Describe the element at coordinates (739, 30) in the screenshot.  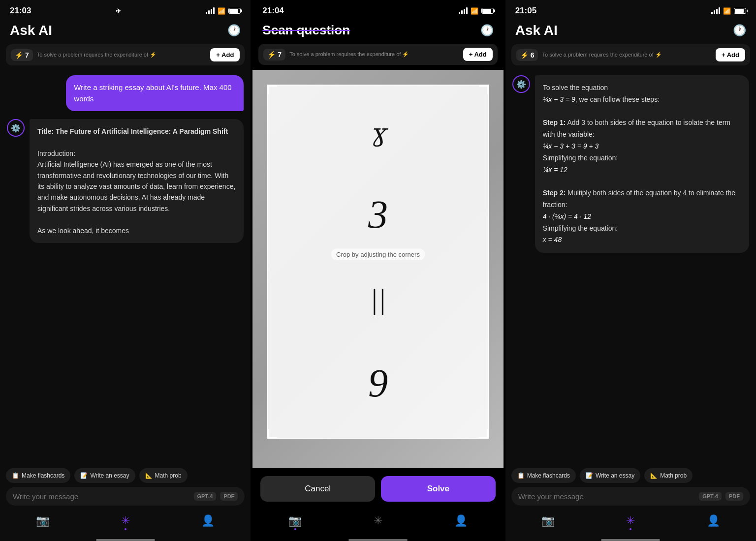
I see `history-icon-3: 🕐` at that location.